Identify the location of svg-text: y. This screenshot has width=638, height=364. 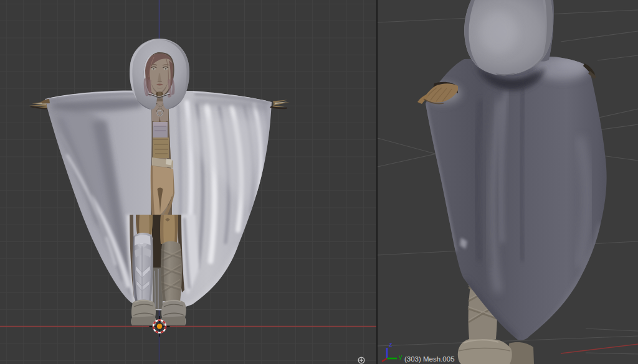
(401, 357).